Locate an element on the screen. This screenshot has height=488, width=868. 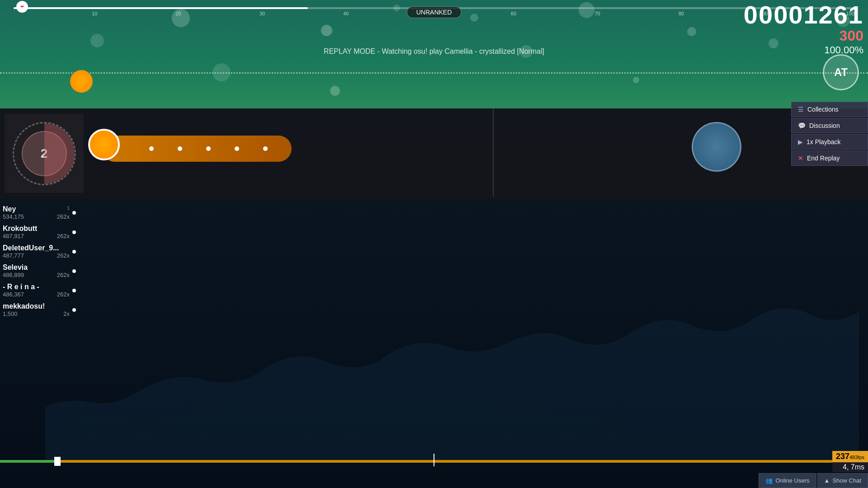
slider-element is located at coordinates (190, 149).